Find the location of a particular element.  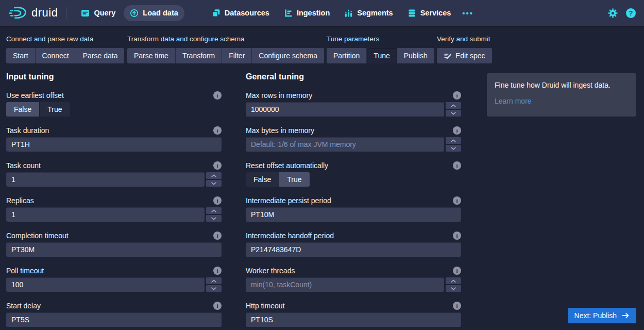

nav-item-label: Services is located at coordinates (436, 13).